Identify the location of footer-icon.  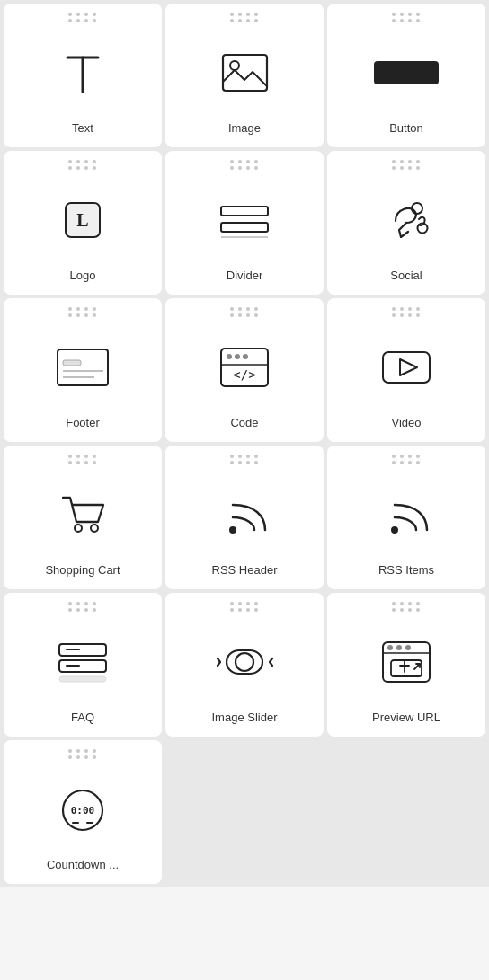
(83, 367).